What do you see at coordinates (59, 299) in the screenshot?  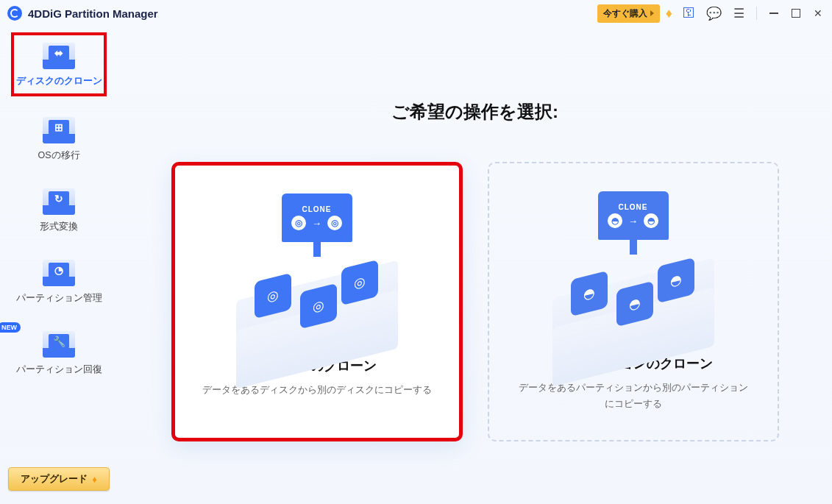 I see `sidebar-item-label: パーティション管理` at bounding box center [59, 299].